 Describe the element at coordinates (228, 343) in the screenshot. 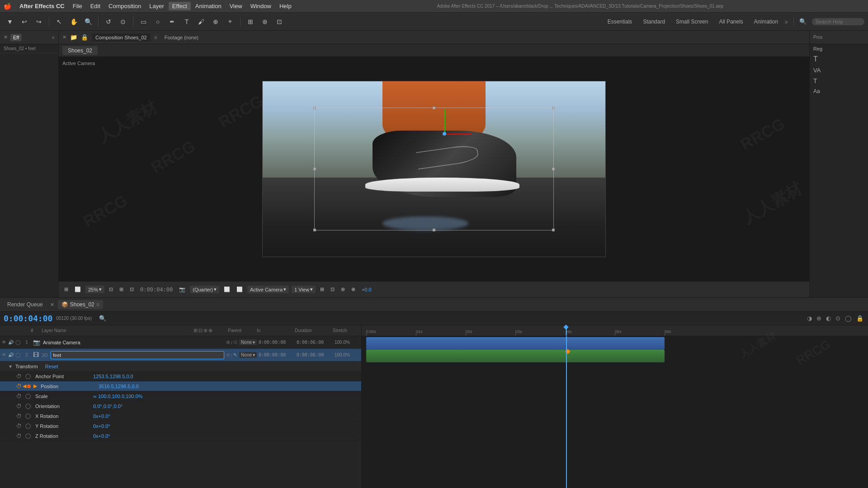

I see `layer1-switch-1: ⊕` at that location.